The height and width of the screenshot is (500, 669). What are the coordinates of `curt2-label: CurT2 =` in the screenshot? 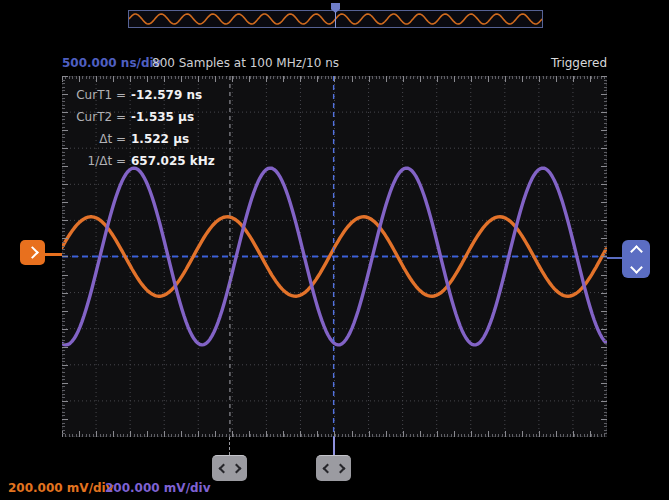 It's located at (97, 117).